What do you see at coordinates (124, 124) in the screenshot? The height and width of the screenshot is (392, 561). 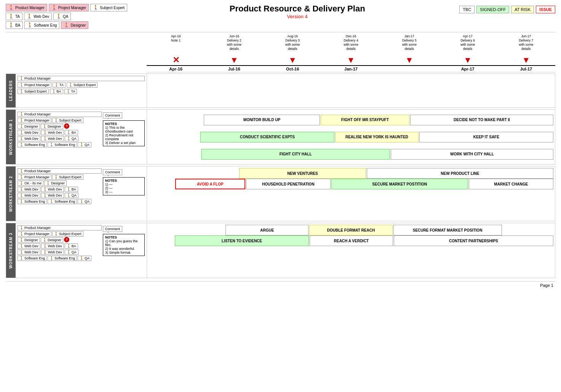 I see `ws1-notes-title: NOTES` at bounding box center [124, 124].